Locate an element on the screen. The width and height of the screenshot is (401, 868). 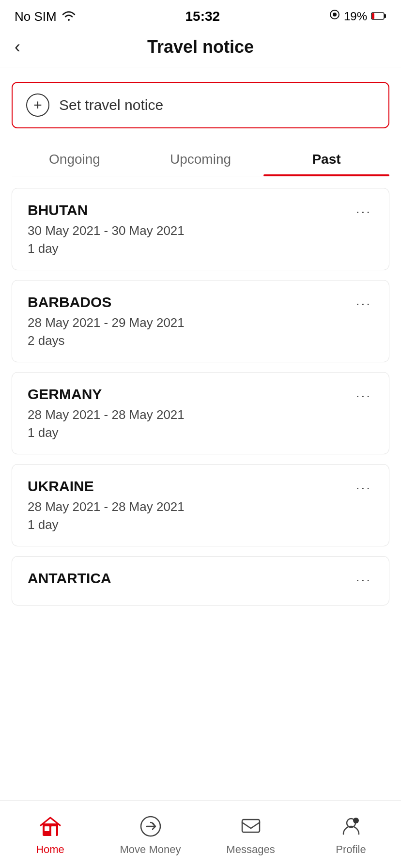
tab-upcoming: Upcoming is located at coordinates (200, 159).